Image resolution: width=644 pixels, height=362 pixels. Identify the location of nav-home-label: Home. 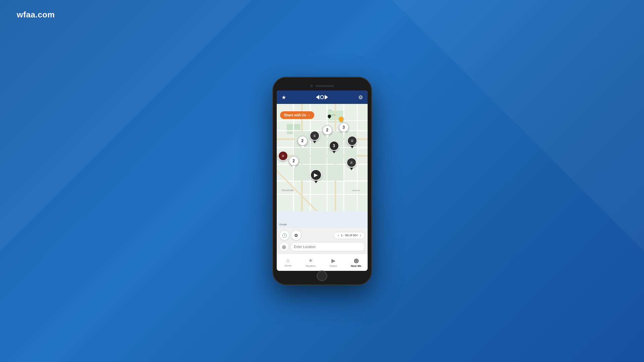
(288, 265).